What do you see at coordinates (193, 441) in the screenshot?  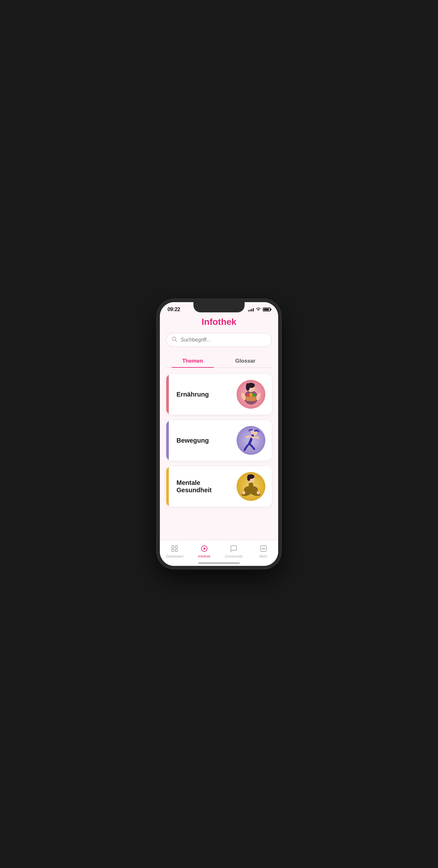 I see `card-label-bewegung: Bewegung` at bounding box center [193, 441].